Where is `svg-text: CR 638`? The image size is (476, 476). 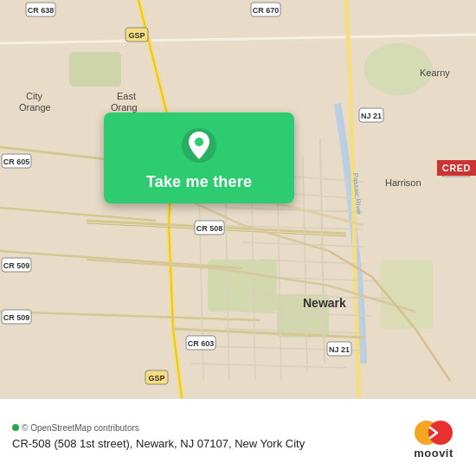 svg-text: CR 638 is located at coordinates (42, 10).